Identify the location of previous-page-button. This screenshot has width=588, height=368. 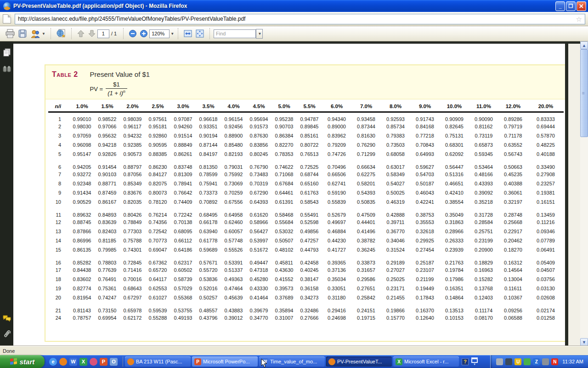
(81, 34).